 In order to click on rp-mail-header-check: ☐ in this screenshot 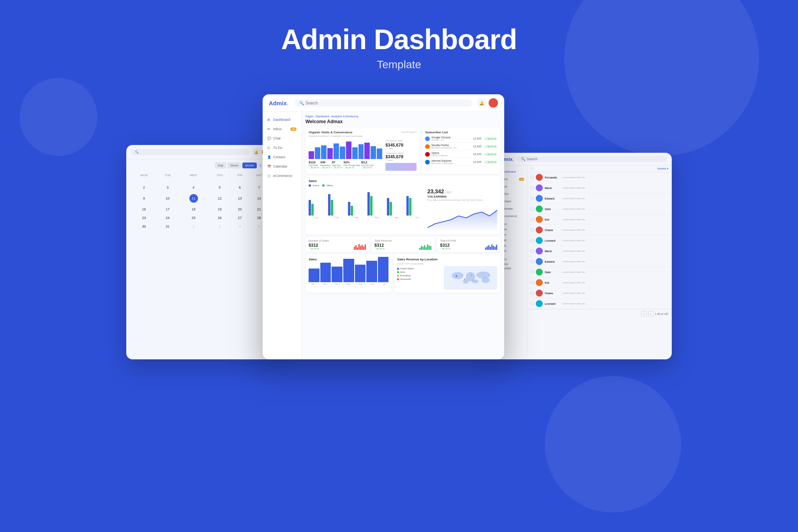, I will do `click(532, 169)`.